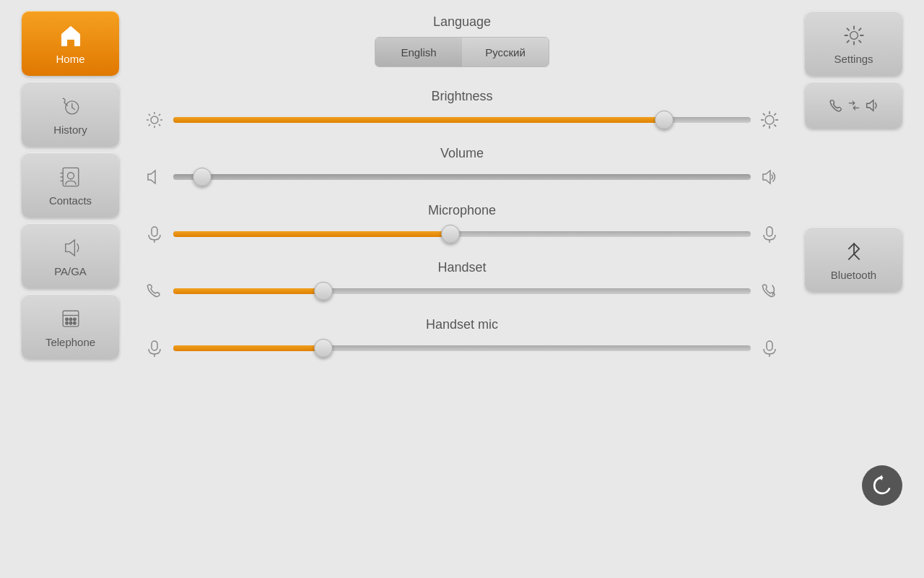 The image size is (924, 578). I want to click on handset-slider, so click(462, 291).